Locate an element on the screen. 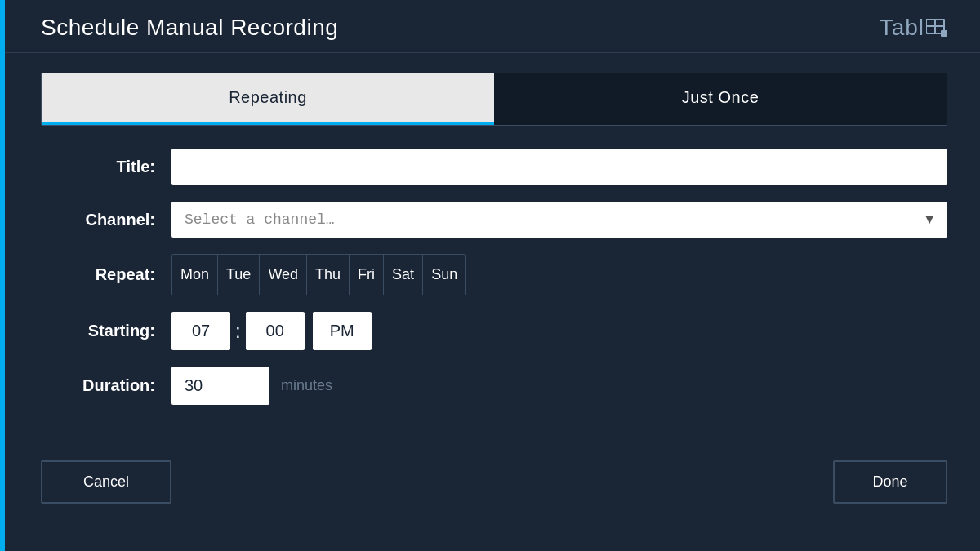  duration-unit-label: minutes is located at coordinates (307, 385).